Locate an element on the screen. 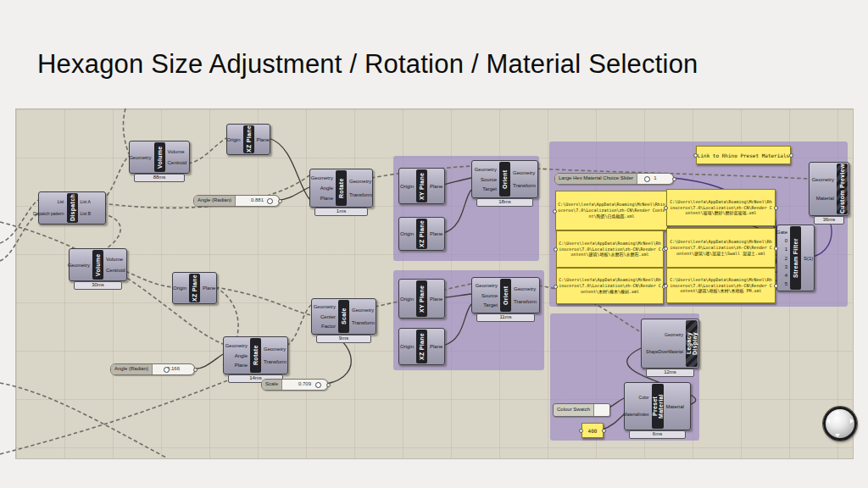 The image size is (868, 488). compass-left-arrow-icon is located at coordinates (828, 421).